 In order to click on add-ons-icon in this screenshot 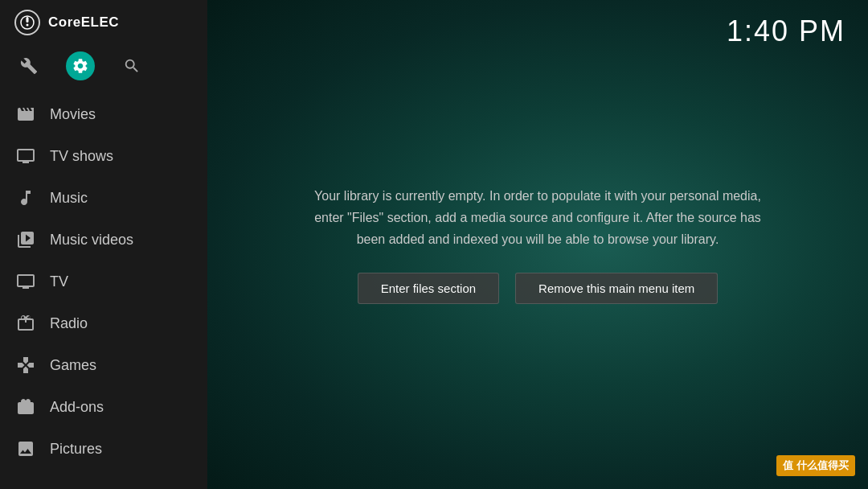, I will do `click(26, 407)`.